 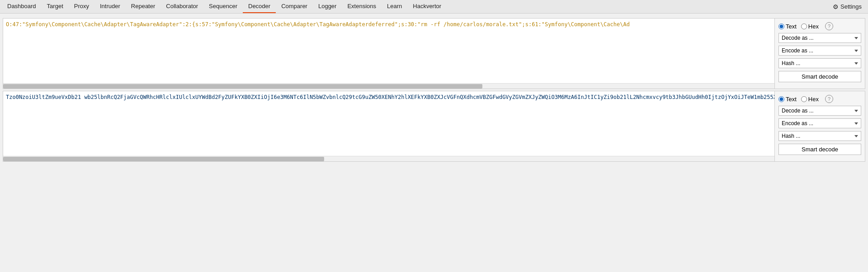 I want to click on encode-dropdown-1: Encode as ..., so click(x=820, y=51).